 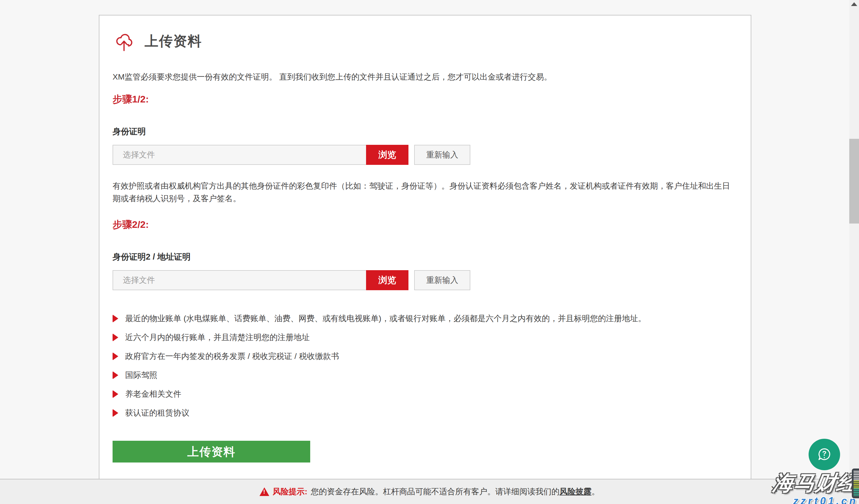 What do you see at coordinates (425, 366) in the screenshot?
I see `accepted-documents-list: 最近的物业账单 (水电煤账单、话费账单、油费、网费、或有线电视账单)，或者银行对…` at bounding box center [425, 366].